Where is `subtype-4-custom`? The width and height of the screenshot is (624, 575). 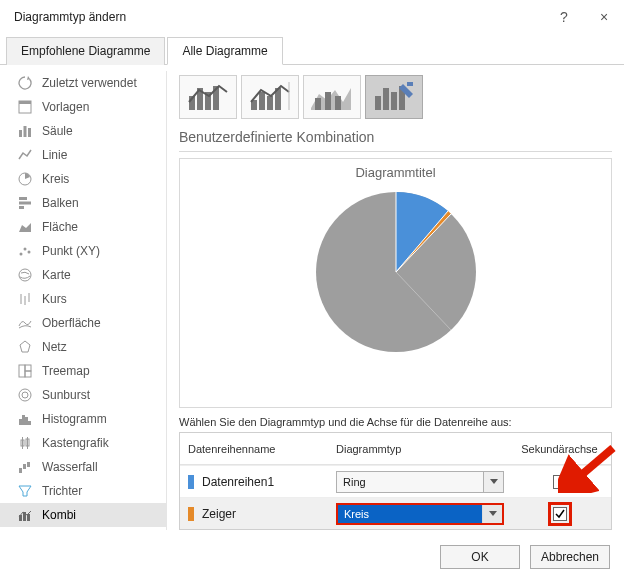
subtype-4-custom is located at coordinates (394, 97).